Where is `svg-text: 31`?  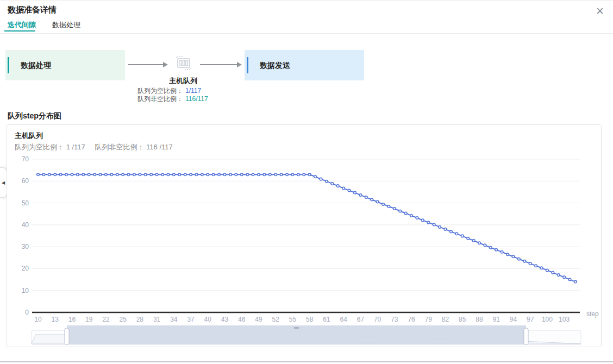 svg-text: 31 is located at coordinates (157, 319).